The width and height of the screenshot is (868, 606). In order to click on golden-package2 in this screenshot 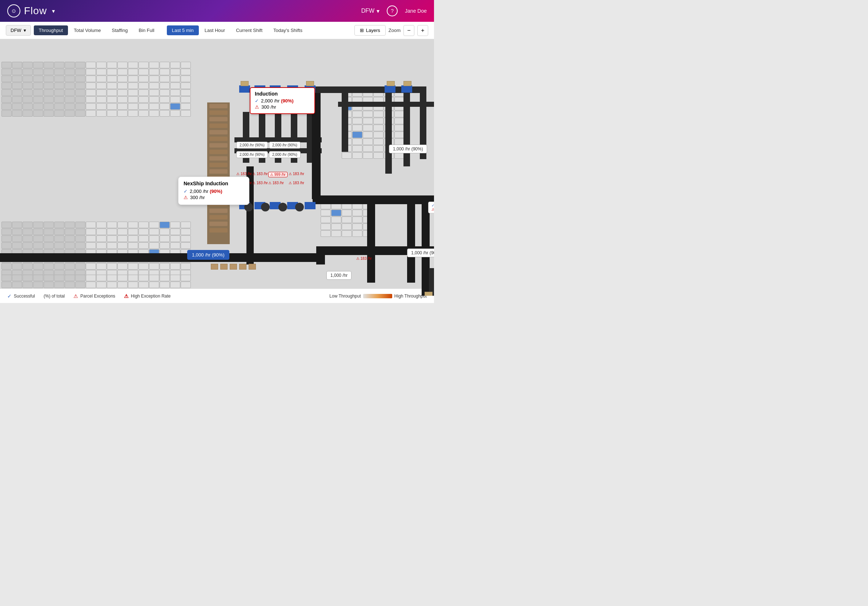, I will do `click(224, 267)`.